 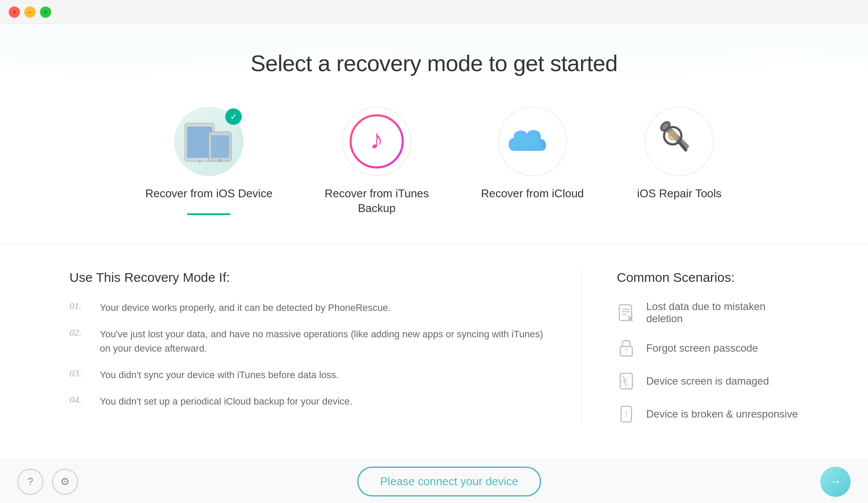 I want to click on item-number-1: 01., so click(x=80, y=306).